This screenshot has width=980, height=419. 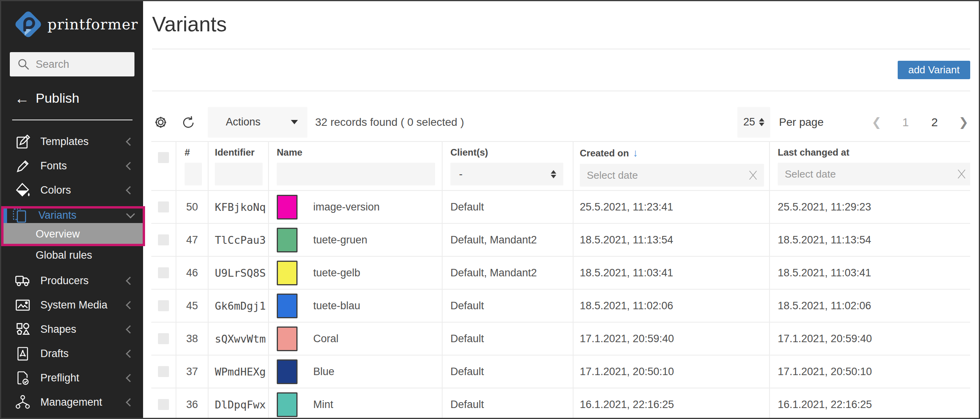 I want to click on row-name: tuete-gelb, so click(x=337, y=273).